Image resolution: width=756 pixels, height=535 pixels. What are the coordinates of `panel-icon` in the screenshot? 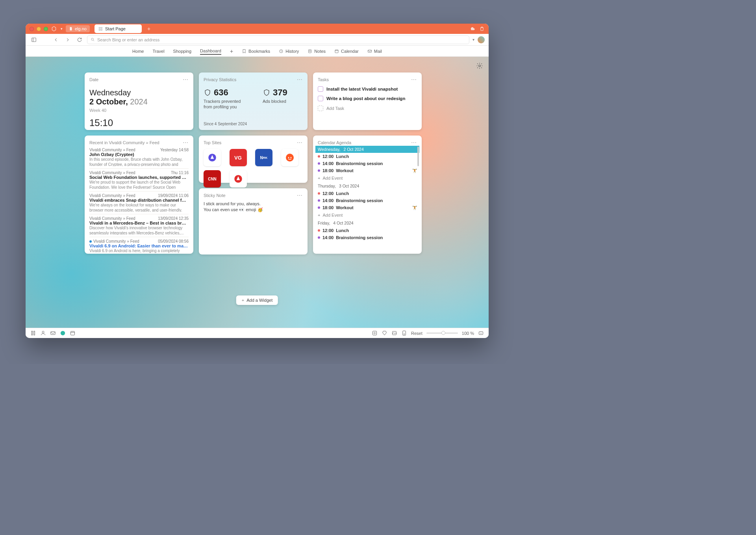 It's located at (33, 333).